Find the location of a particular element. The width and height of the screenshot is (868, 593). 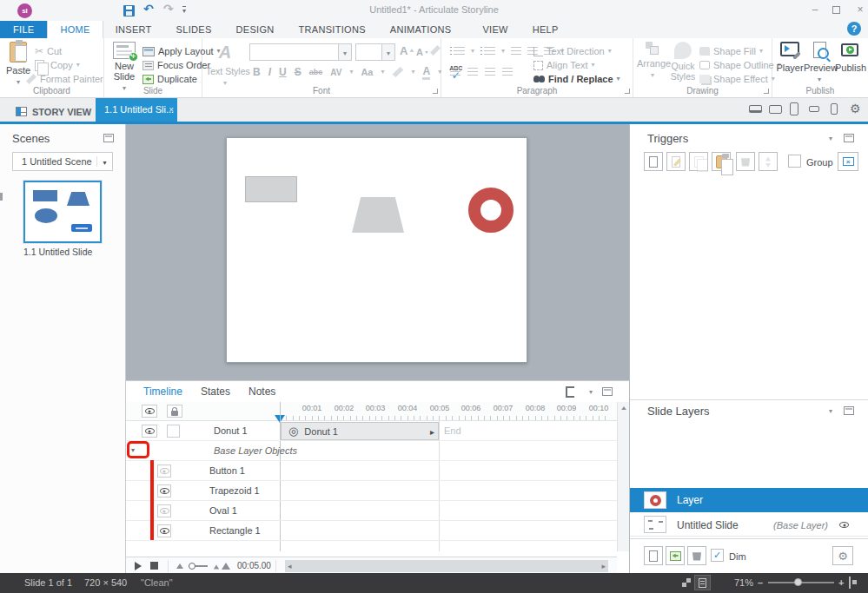

stop-button is located at coordinates (155, 566).